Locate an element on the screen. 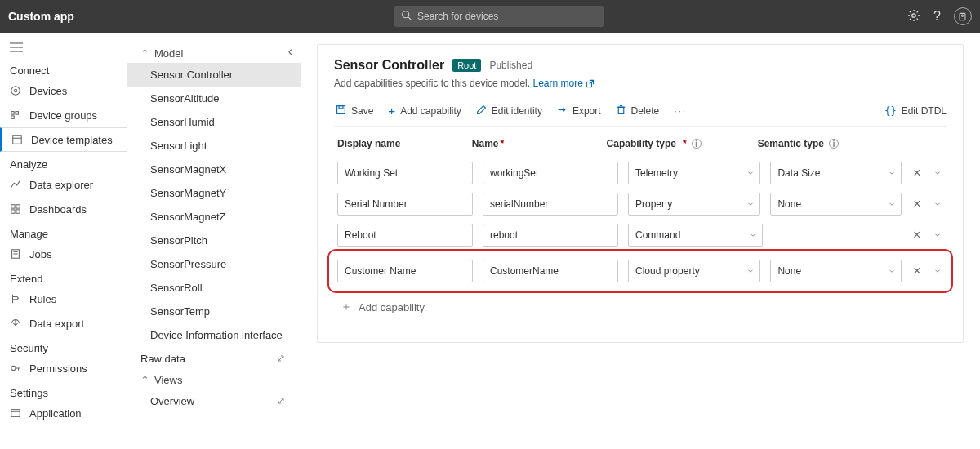 The height and width of the screenshot is (449, 980). col-name: Name* is located at coordinates (534, 144).